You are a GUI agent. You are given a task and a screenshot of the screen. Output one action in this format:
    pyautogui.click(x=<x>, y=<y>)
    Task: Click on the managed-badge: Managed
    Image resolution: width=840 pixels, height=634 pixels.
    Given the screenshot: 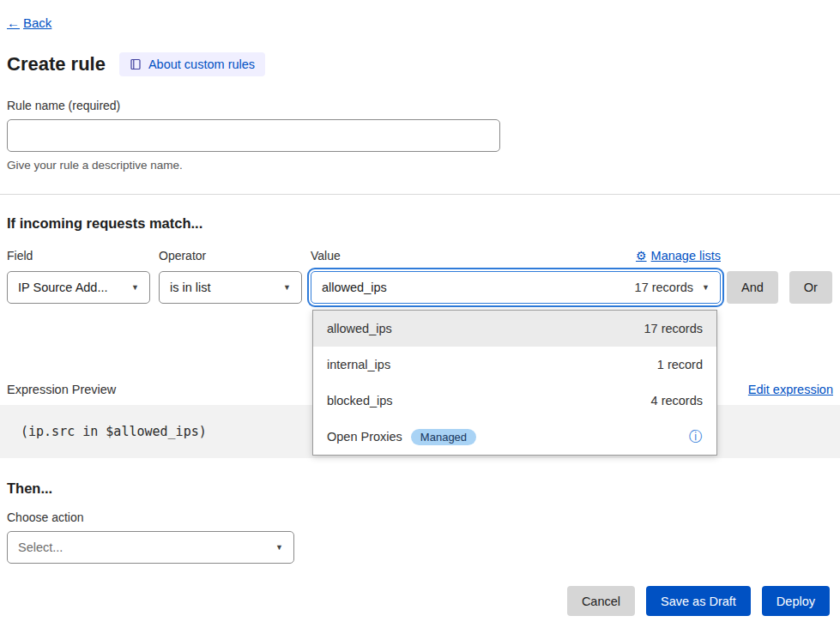 What is the action you would take?
    pyautogui.click(x=444, y=438)
    